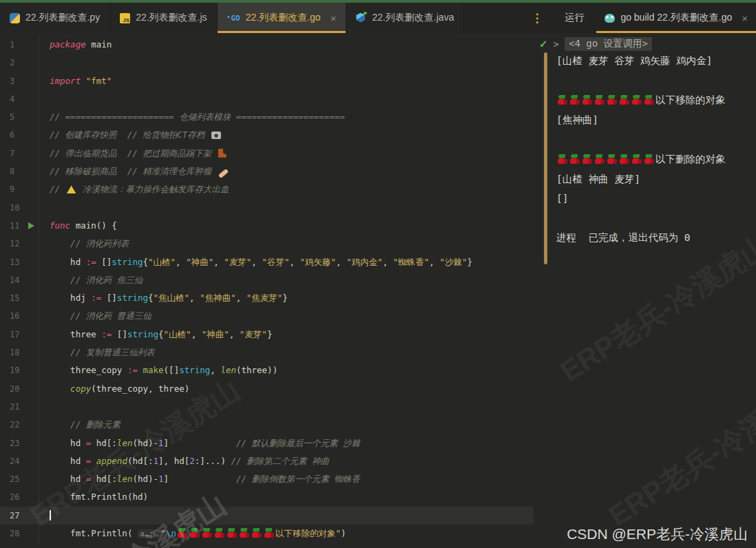  What do you see at coordinates (19, 335) in the screenshot?
I see `gutter-line-number: 17` at bounding box center [19, 335].